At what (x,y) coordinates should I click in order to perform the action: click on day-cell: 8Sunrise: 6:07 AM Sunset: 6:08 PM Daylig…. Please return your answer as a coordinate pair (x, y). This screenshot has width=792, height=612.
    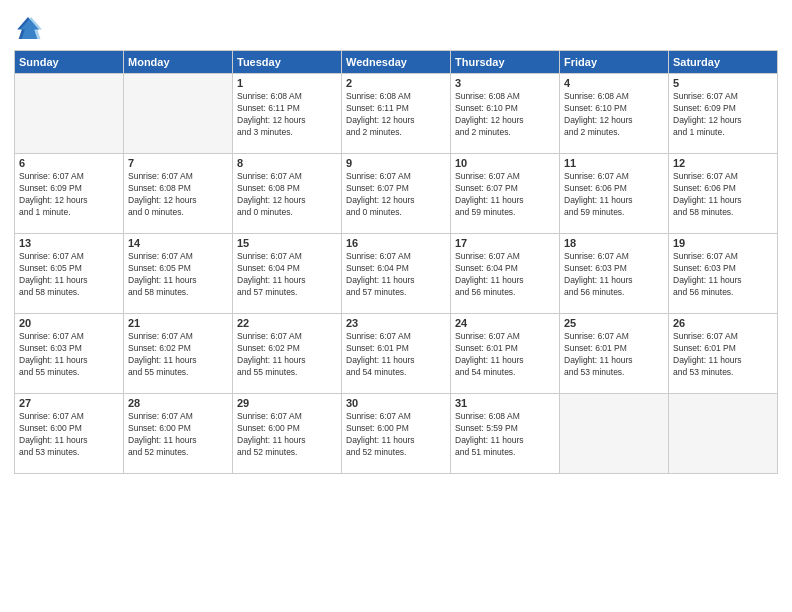
    Looking at the image, I should click on (288, 194).